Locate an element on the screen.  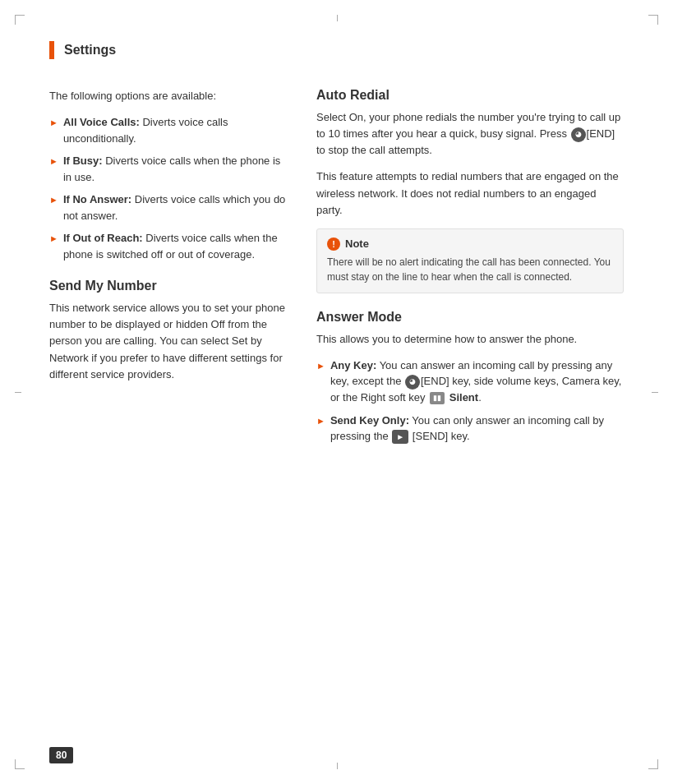
divert-options-list: ► All Voice Calls: Diverts voice calls u… is located at coordinates (171, 188).